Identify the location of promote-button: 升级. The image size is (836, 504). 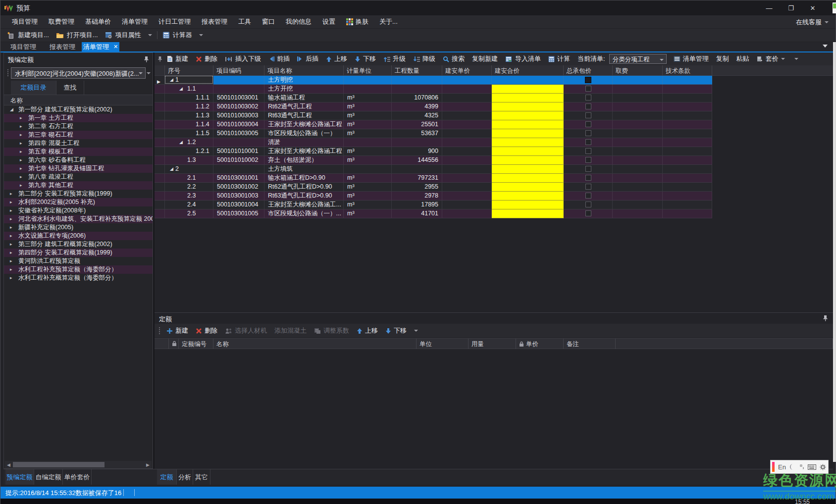
(394, 59).